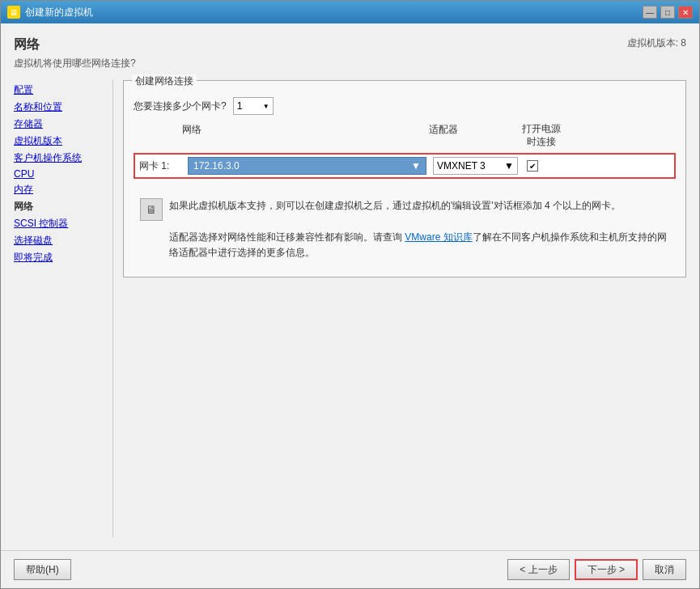  I want to click on title-bar: 🖥 创建新的虚拟机 — □ ✕, so click(350, 12).